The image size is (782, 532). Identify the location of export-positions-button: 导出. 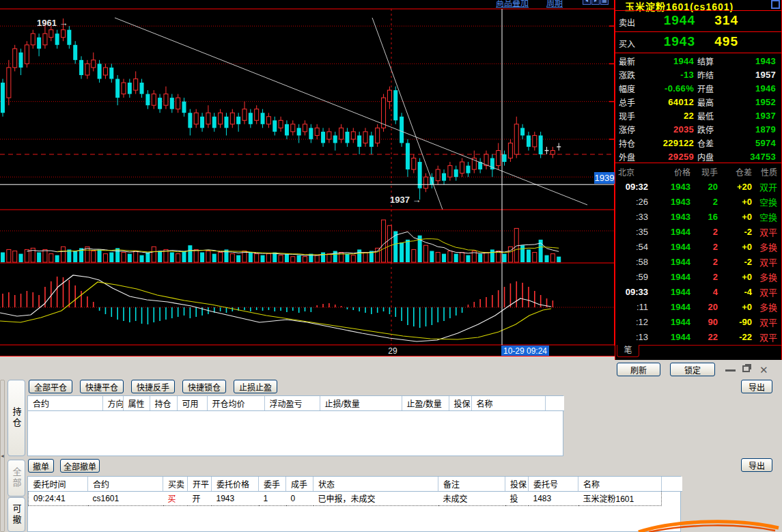
(757, 387).